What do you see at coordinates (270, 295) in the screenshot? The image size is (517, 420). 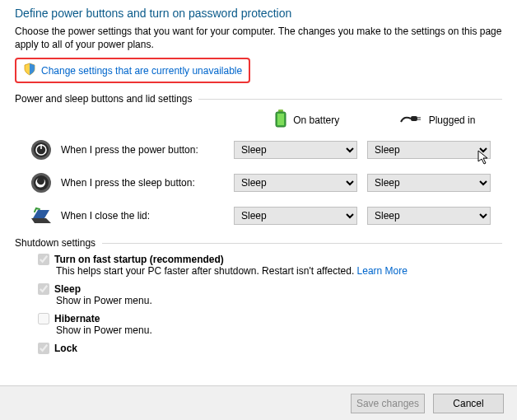 I see `sleep-item: Sleep Show in Power menu.` at bounding box center [270, 295].